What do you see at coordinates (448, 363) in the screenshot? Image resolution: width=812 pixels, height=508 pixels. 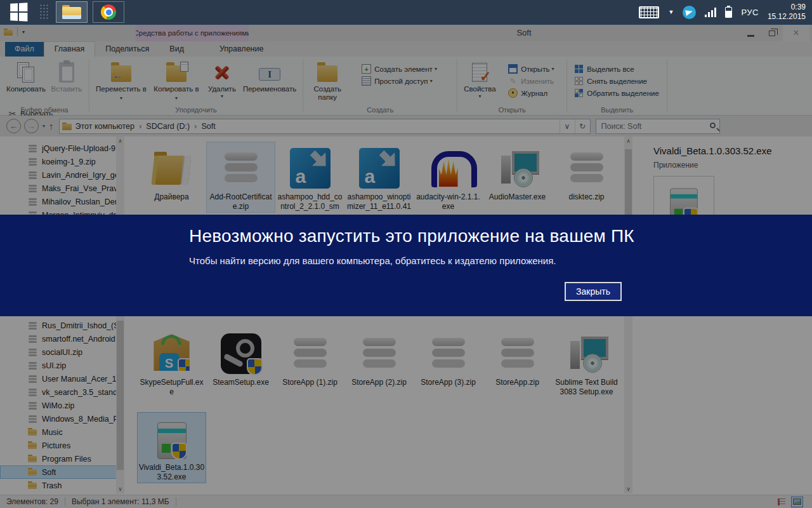 I see `file-tile: StoreApp (3).zip` at bounding box center [448, 363].